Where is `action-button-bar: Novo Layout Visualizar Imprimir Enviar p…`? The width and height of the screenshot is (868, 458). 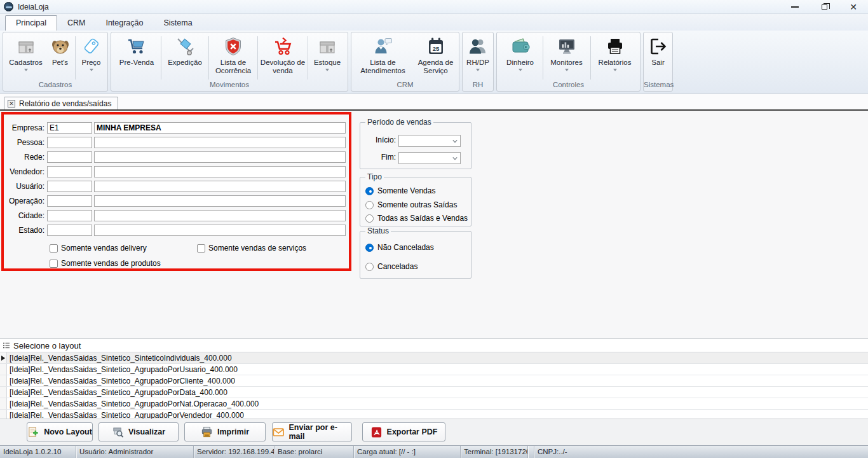
action-button-bar: Novo Layout Visualizar Imprimir Enviar p… is located at coordinates (434, 432).